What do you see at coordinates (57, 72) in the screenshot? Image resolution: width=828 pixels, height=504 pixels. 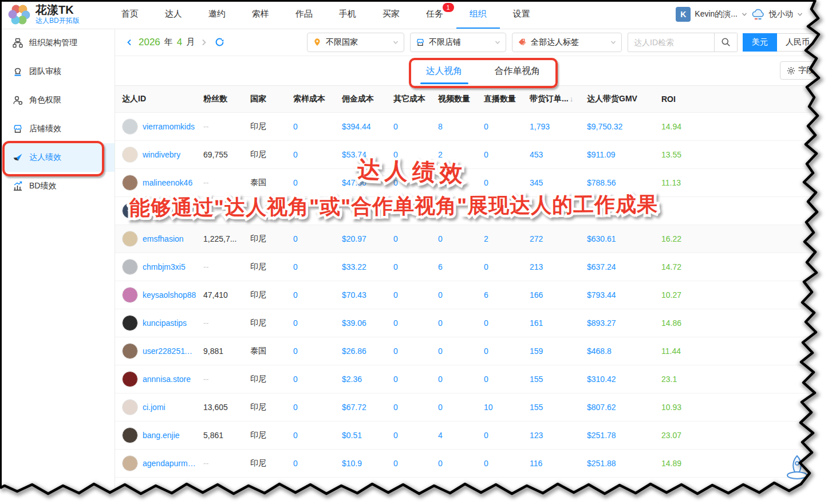 I see `sidebar-item-team-audit: 团队审核` at bounding box center [57, 72].